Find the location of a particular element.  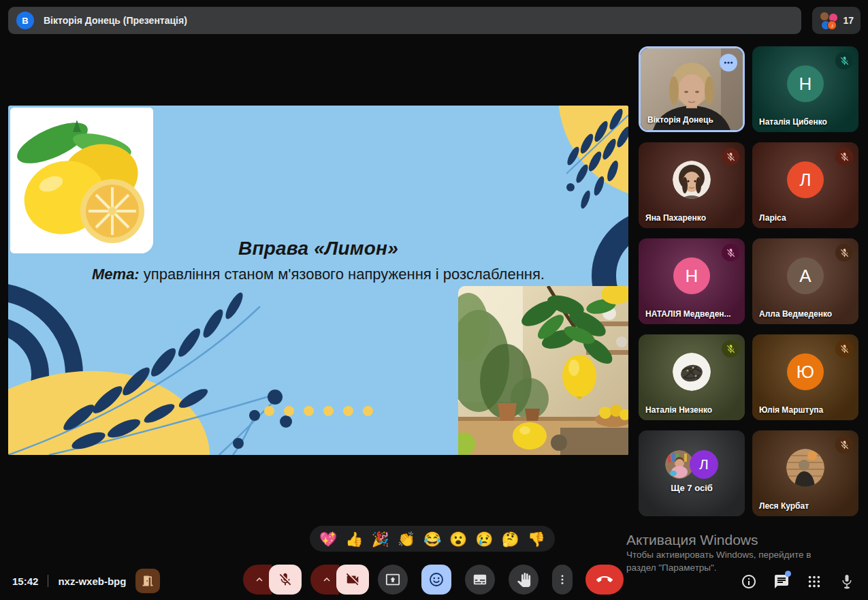

mini-avatar is located at coordinates (824, 16).